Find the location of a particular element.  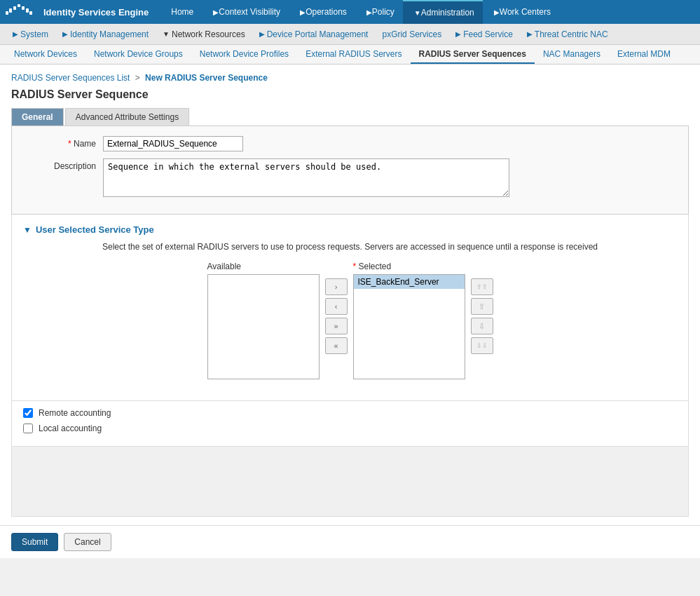

available-list is located at coordinates (263, 327).